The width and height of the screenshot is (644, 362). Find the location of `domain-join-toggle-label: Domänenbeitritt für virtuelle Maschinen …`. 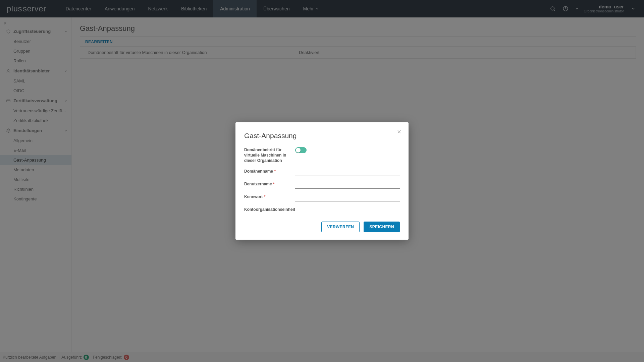

domain-join-toggle-label: Domänenbeitritt für virtuelle Maschinen … is located at coordinates (270, 156).